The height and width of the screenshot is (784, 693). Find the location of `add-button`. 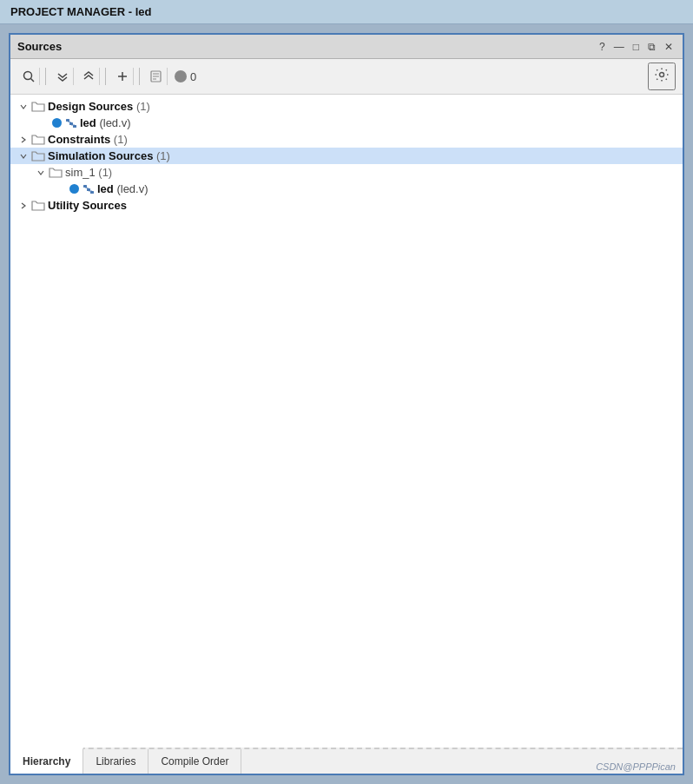

add-button is located at coordinates (122, 76).